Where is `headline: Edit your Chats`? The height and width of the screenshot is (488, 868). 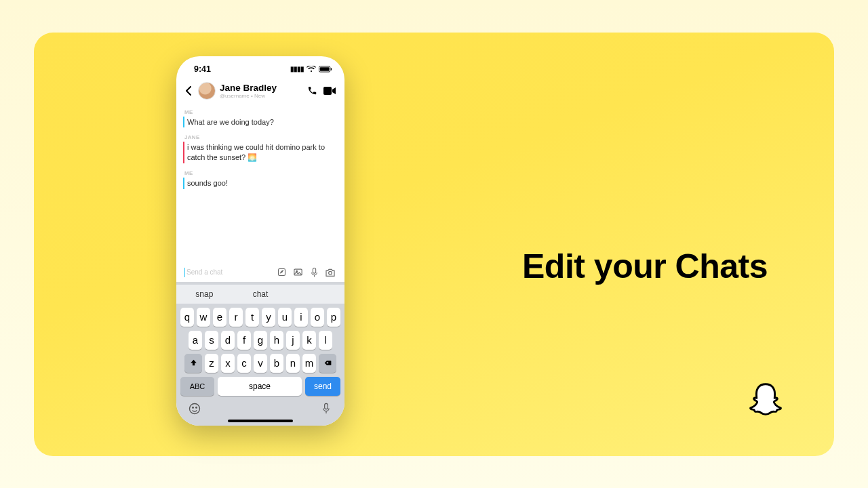 headline: Edit your Chats is located at coordinates (645, 266).